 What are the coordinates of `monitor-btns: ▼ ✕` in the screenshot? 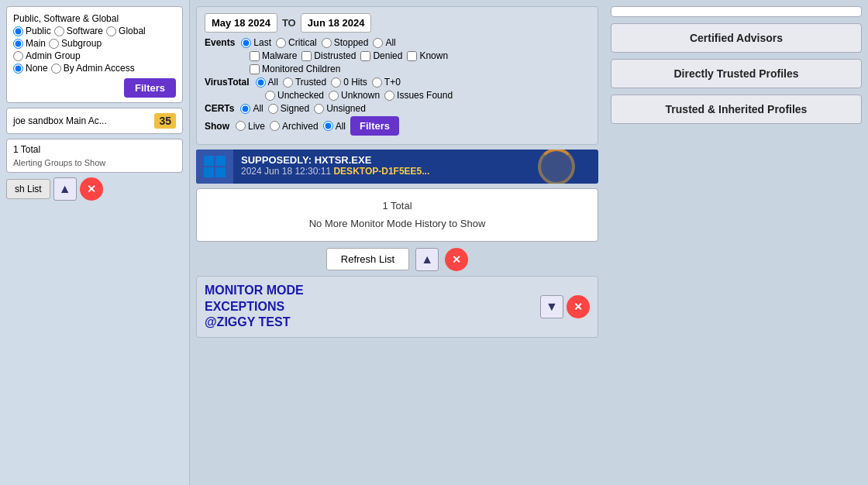 It's located at (565, 307).